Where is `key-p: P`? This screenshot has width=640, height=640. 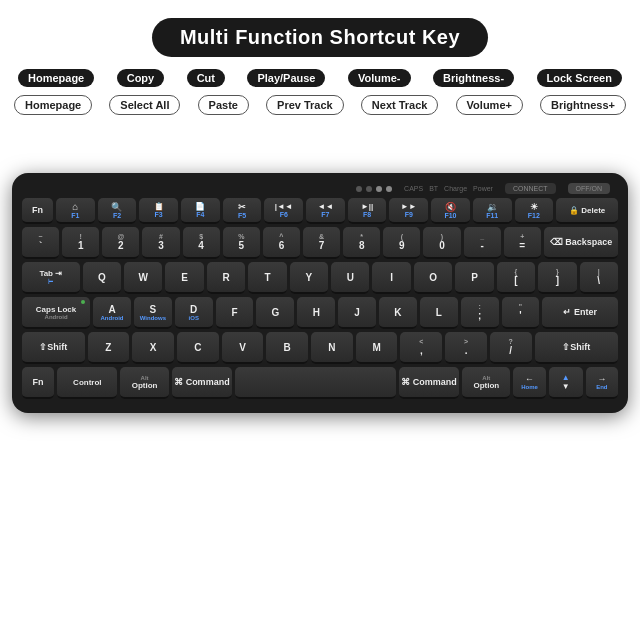
key-p: P is located at coordinates (474, 278).